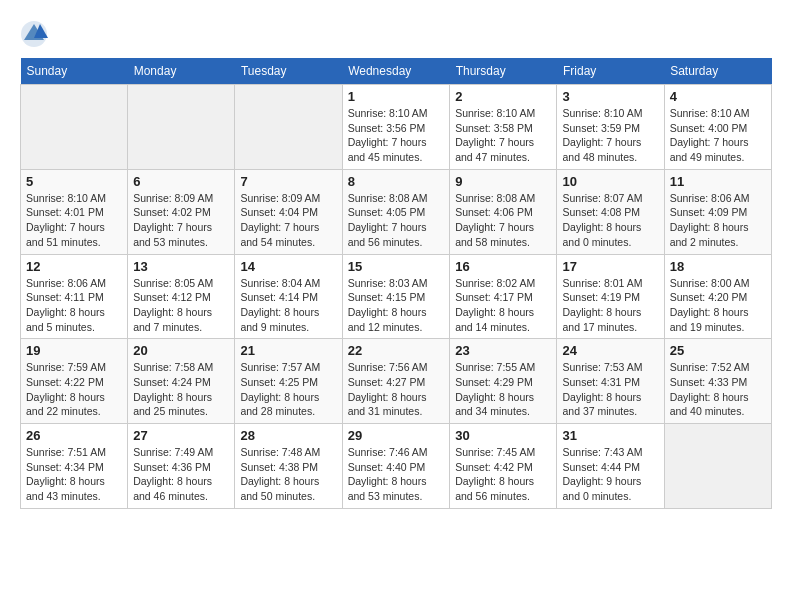 Image resolution: width=792 pixels, height=612 pixels. What do you see at coordinates (610, 466) in the screenshot?
I see `calendar-cell: 31Sunrise: 7:43 AM Sunset: 4:44 PM Dayli…` at bounding box center [610, 466].